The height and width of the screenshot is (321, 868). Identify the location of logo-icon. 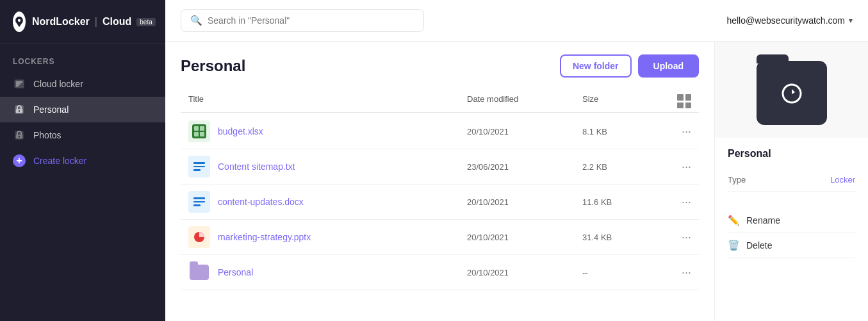
(19, 22).